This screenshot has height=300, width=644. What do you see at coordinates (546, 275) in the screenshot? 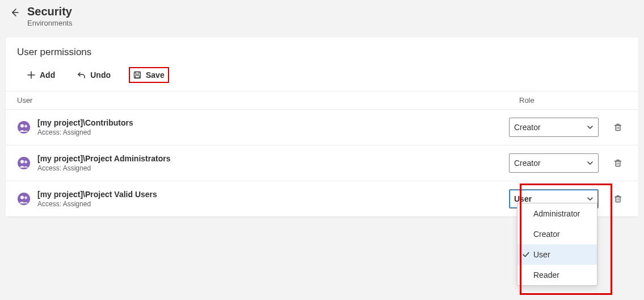
I see `role-option-label: Reader` at bounding box center [546, 275].